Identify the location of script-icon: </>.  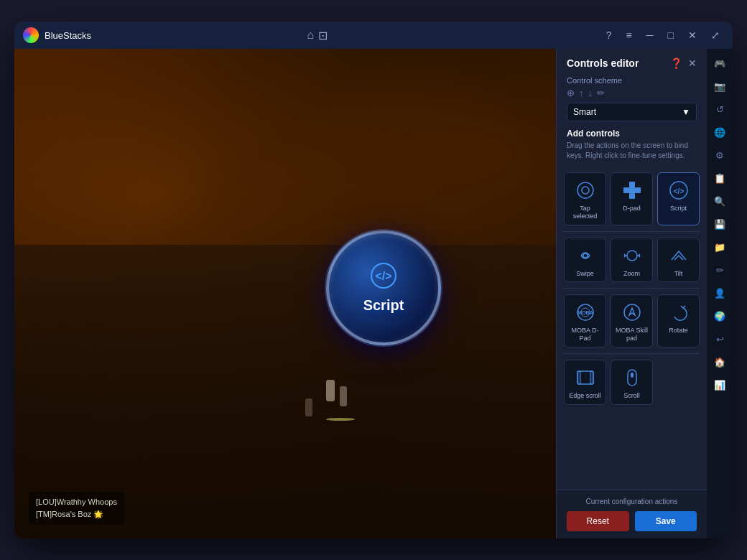
(679, 190).